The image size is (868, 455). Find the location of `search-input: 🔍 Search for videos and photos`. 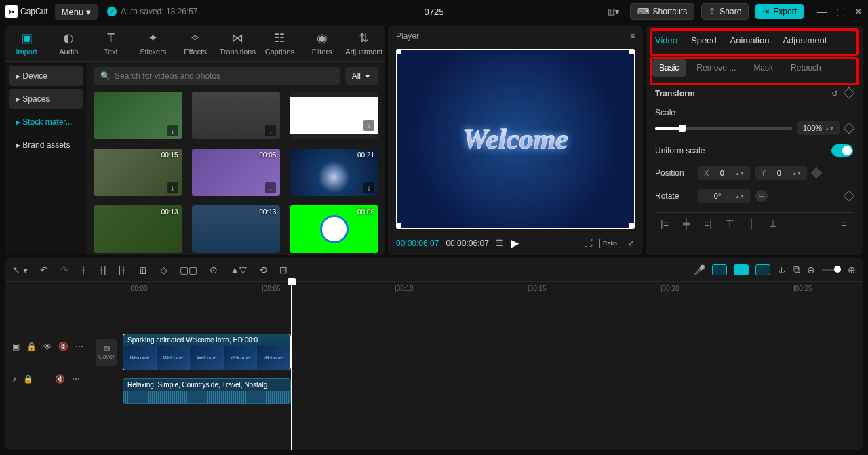

search-input: 🔍 Search for videos and photos is located at coordinates (217, 76).